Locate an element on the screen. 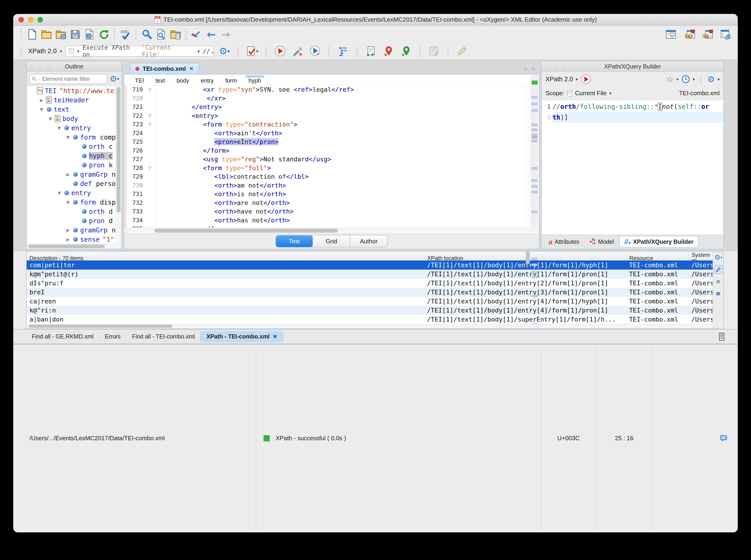 This screenshot has height=560, width=751. panel-buttons is located at coordinates (555, 66).